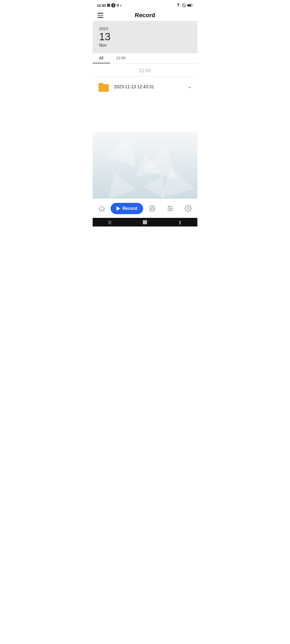  What do you see at coordinates (190, 5) in the screenshot?
I see `battery-icon` at bounding box center [190, 5].